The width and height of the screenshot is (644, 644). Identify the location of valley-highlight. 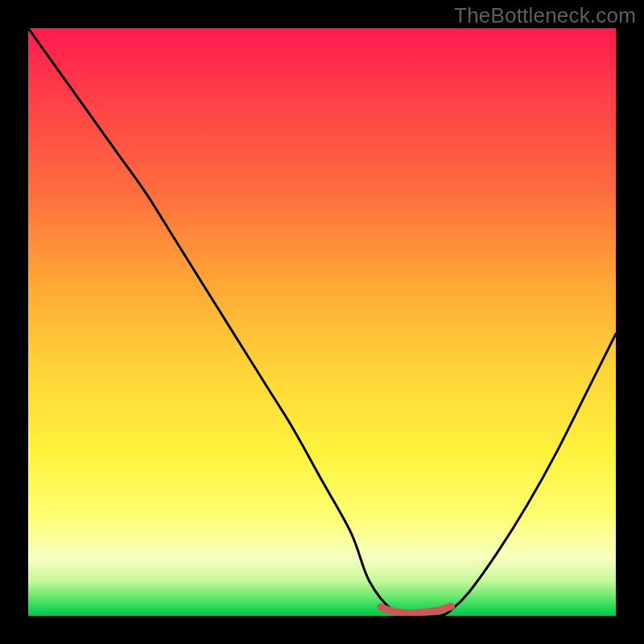
(416, 609).